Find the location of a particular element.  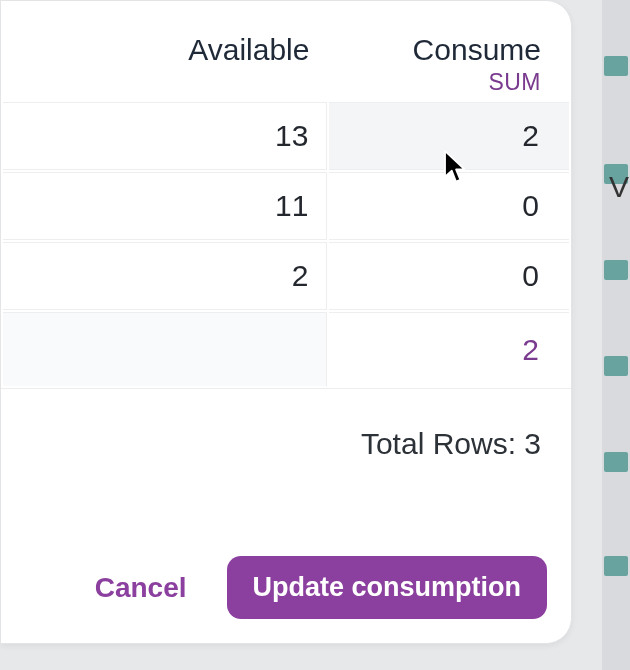

update-consumption-button: Update consumption is located at coordinates (388, 588).